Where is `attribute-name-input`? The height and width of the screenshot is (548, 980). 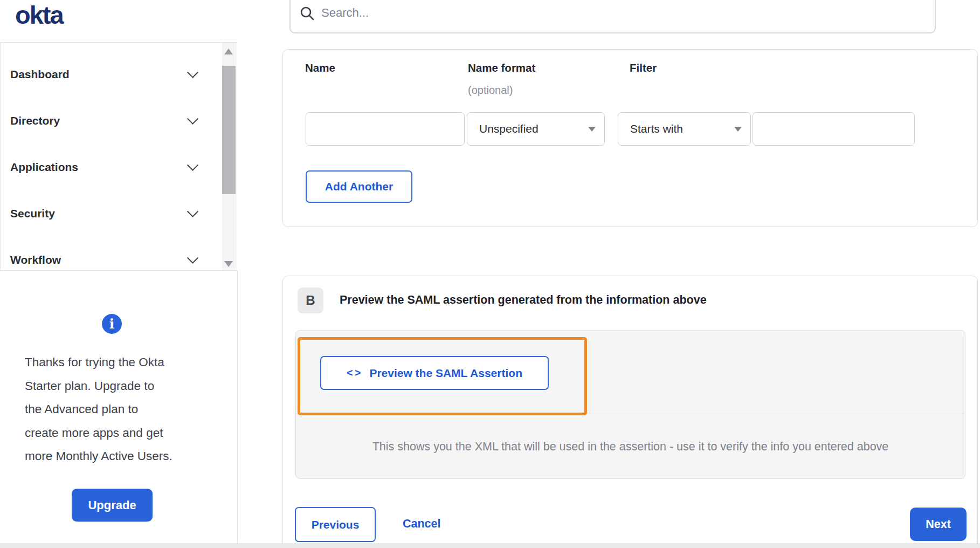 attribute-name-input is located at coordinates (385, 129).